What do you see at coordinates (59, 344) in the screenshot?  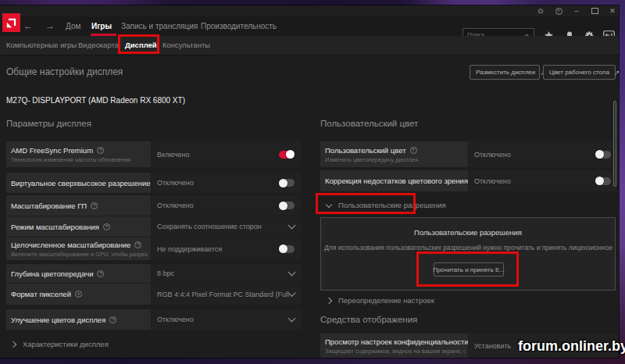 I see `display-specs-expander: Характеристики дисплея` at bounding box center [59, 344].